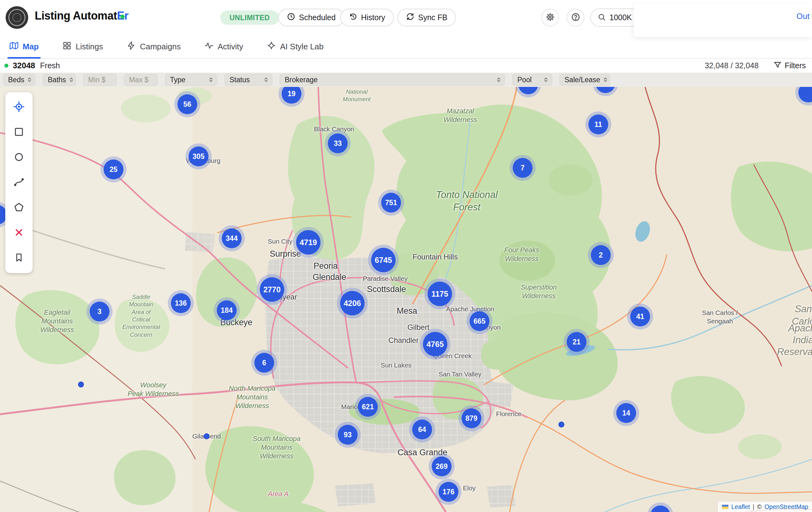 The image size is (812, 512). What do you see at coordinates (123, 17) in the screenshot?
I see `online-status-dot` at bounding box center [123, 17].